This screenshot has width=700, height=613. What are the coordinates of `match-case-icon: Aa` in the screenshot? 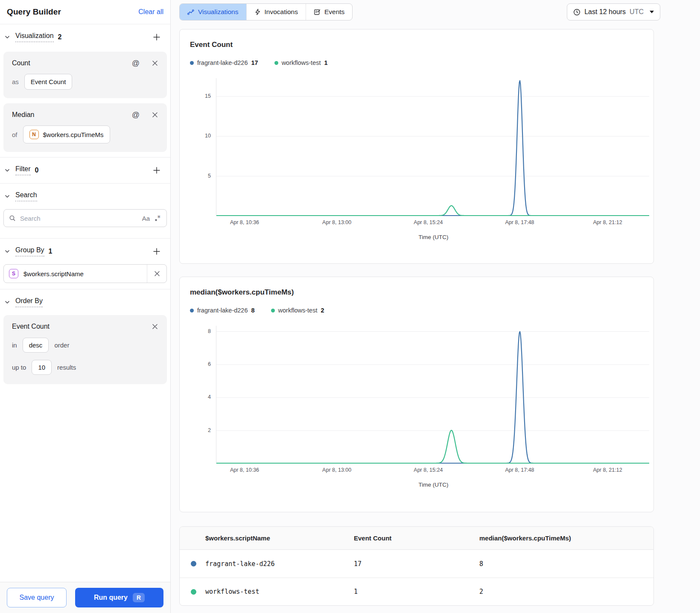 It's located at (146, 219).